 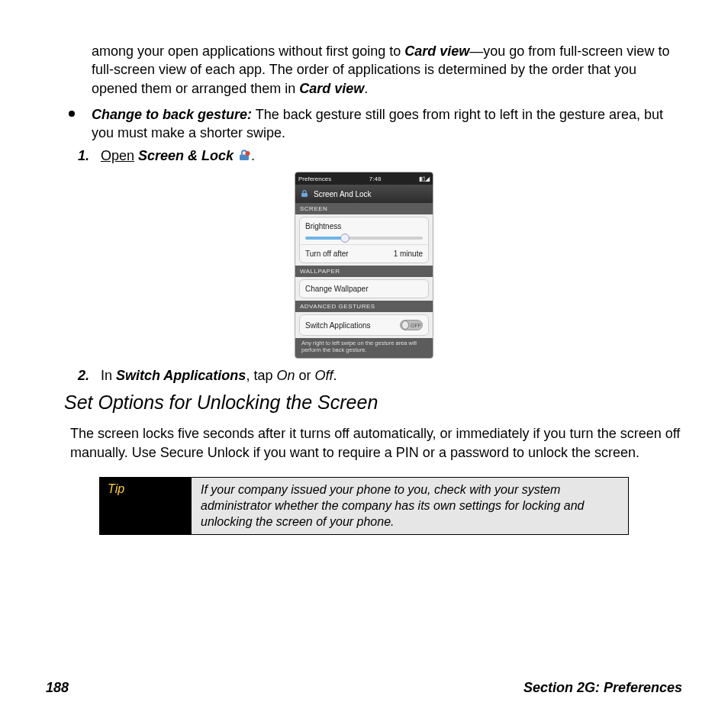 What do you see at coordinates (376, 443) in the screenshot?
I see `unlock-description: The screen locks five seconds after it t…` at bounding box center [376, 443].